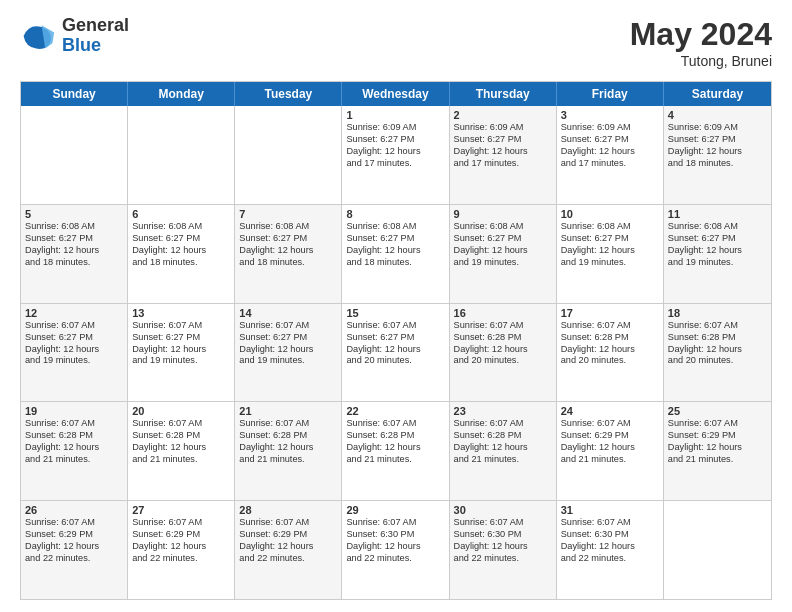  I want to click on day-number: 8, so click(395, 214).